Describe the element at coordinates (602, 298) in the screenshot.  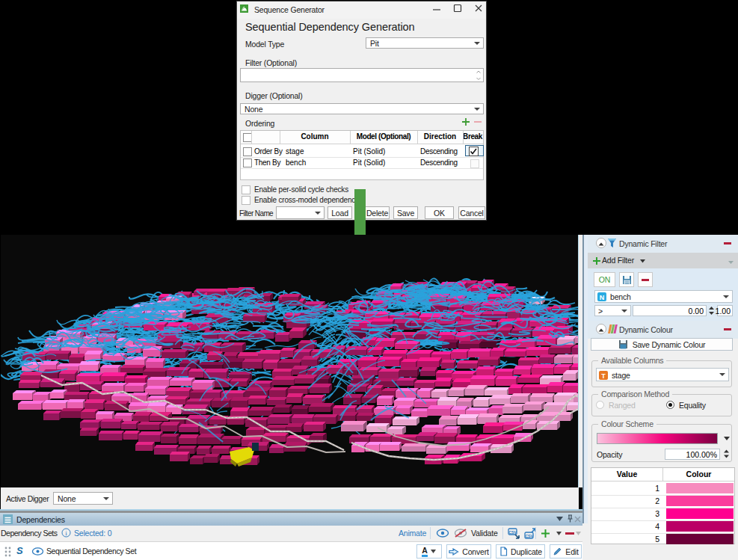
I see `svg-text: N` at that location.